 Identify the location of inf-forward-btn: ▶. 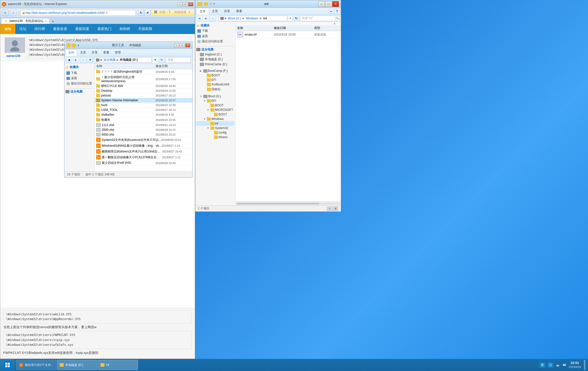
(206, 18).